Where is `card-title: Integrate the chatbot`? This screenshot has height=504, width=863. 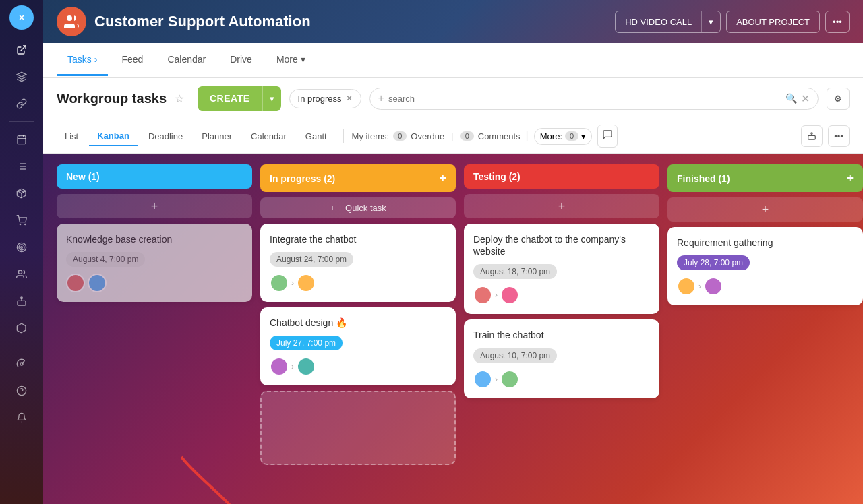 card-title: Integrate the chatbot is located at coordinates (358, 239).